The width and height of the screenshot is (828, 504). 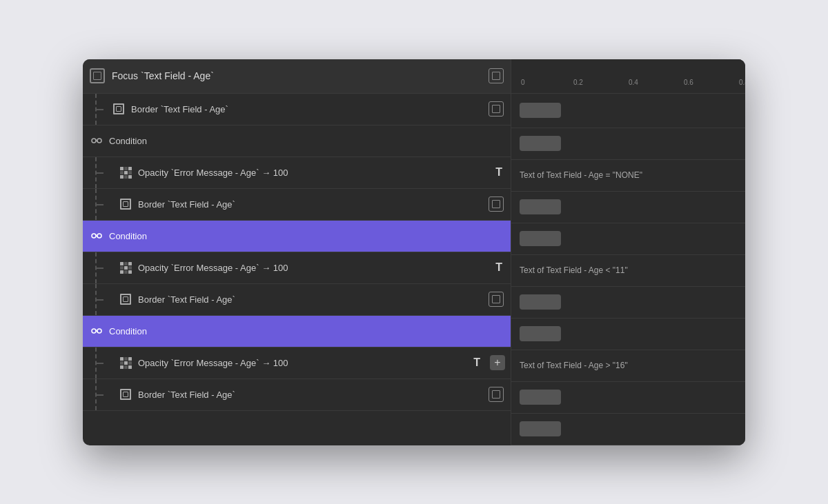 What do you see at coordinates (628, 303) in the screenshot?
I see `right-row-opacity2` at bounding box center [628, 303].